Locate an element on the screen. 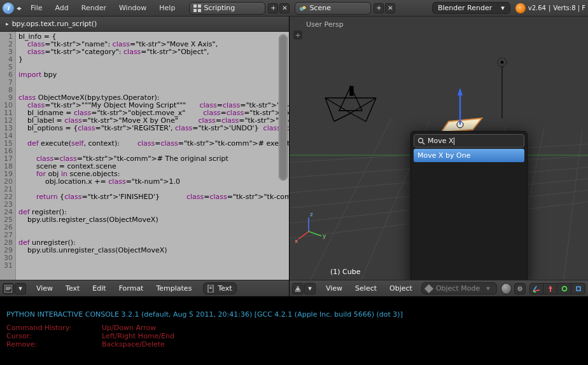 This screenshot has height=365, width=588. version-label: v2.64 is located at coordinates (537, 8).